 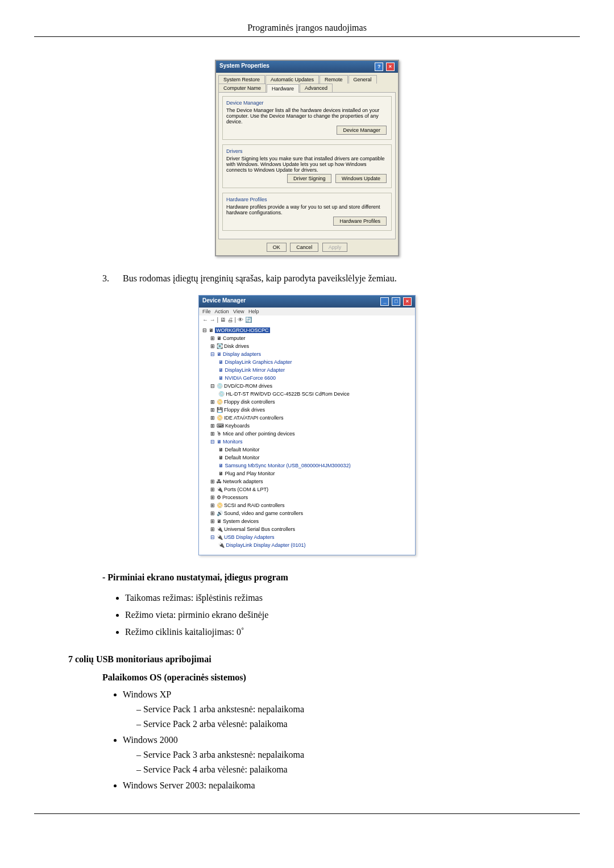 What do you see at coordinates (224, 301) in the screenshot?
I see `devmgr-title: Device Manager` at bounding box center [224, 301].